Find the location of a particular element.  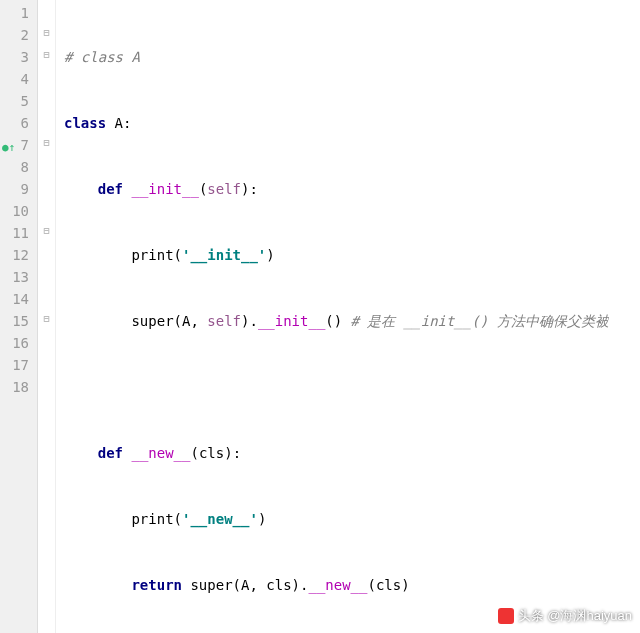

line-number: 17 is located at coordinates (16, 365).